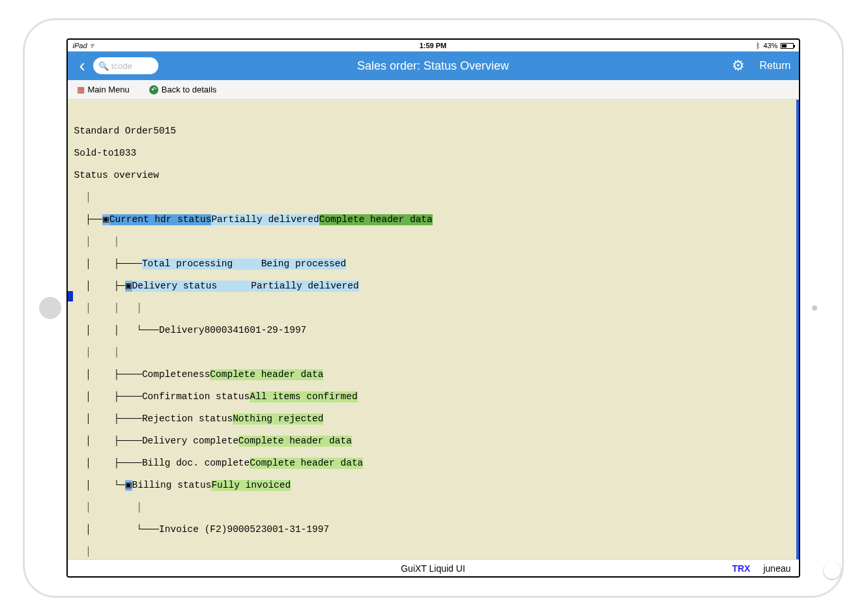  Describe the element at coordinates (189, 90) in the screenshot. I see `back-to-details-label: Back to details` at that location.